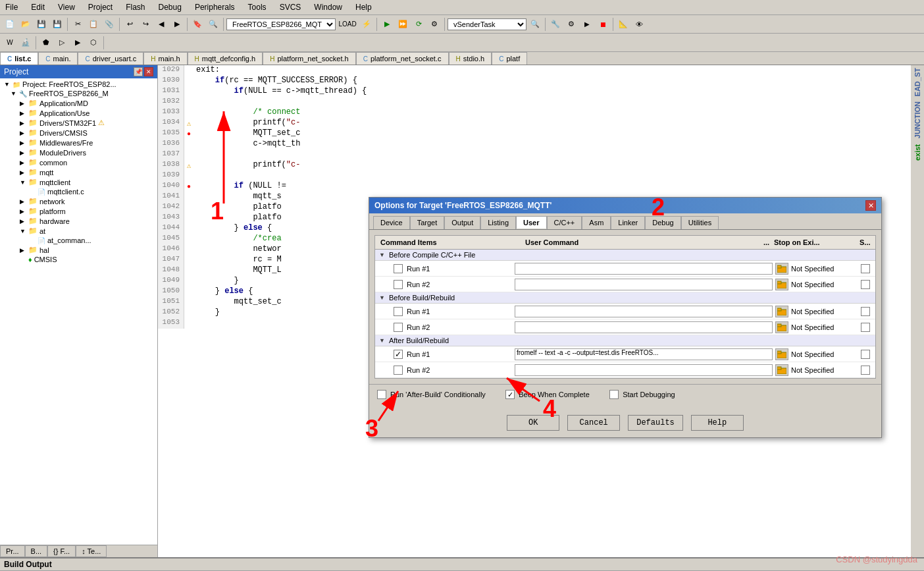 The height and width of the screenshot is (571, 924). I want to click on menu-edit: Edit, so click(38, 7).